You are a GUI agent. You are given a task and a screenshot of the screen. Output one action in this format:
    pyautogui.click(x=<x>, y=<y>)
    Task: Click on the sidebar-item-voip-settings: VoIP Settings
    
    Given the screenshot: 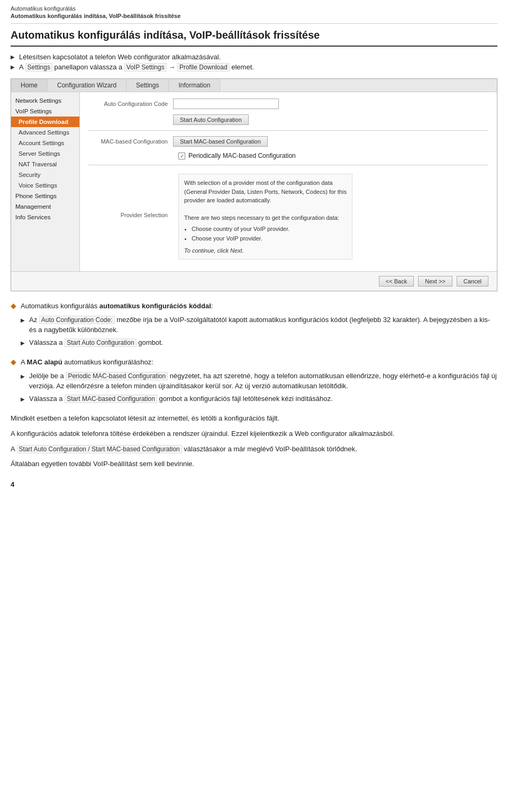 What is the action you would take?
    pyautogui.click(x=46, y=111)
    